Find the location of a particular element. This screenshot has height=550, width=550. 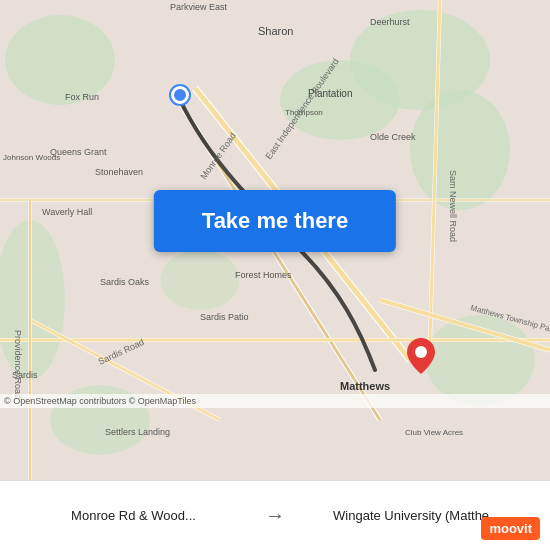

arrow-icon: → is located at coordinates (275, 516).